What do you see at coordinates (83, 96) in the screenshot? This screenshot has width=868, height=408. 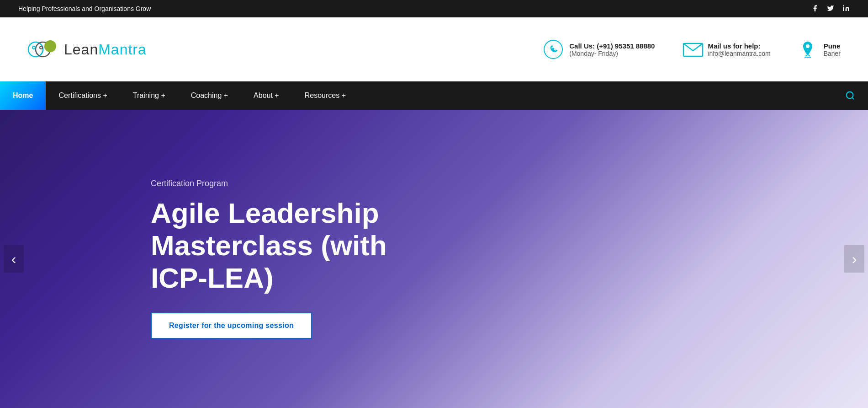 I see `nav-item-certifications: Certifications +` at bounding box center [83, 96].